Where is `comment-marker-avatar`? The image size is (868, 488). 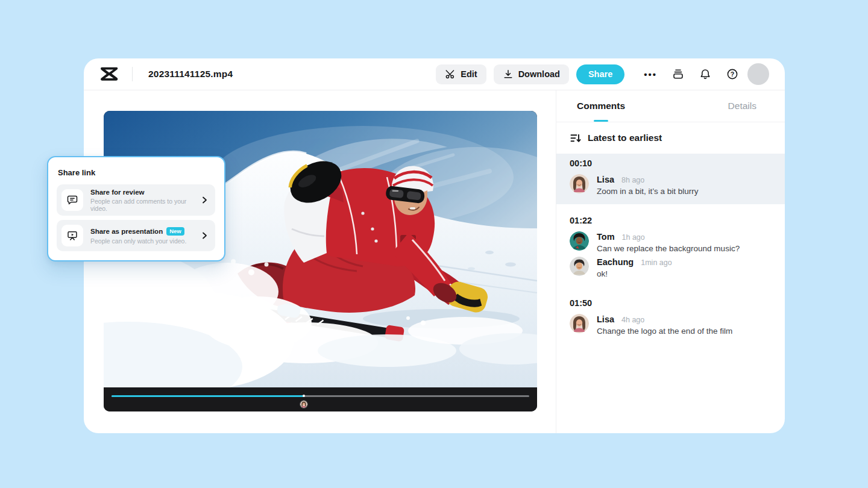 comment-marker-avatar is located at coordinates (304, 404).